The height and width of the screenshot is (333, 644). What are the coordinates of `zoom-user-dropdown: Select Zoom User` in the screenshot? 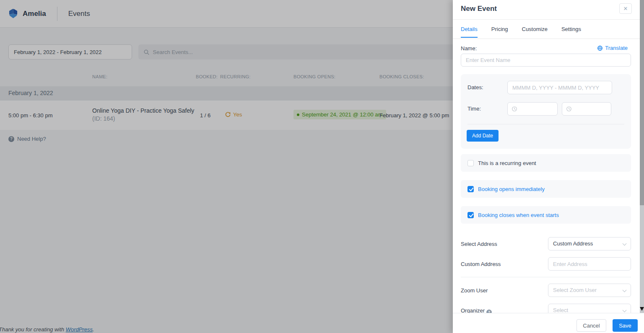 It's located at (589, 290).